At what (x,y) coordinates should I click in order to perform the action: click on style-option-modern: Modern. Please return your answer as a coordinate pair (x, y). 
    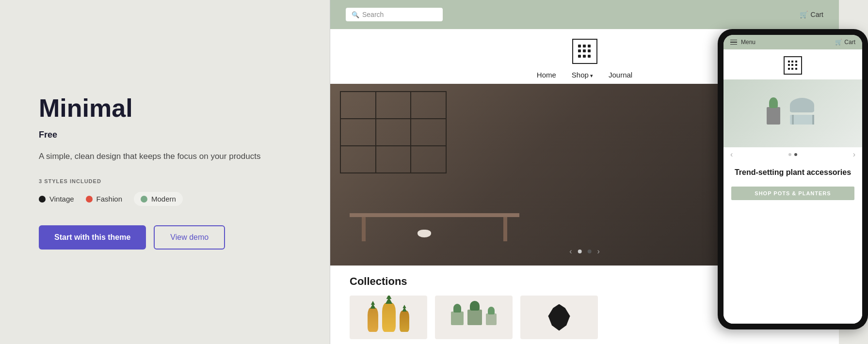
    Looking at the image, I should click on (158, 199).